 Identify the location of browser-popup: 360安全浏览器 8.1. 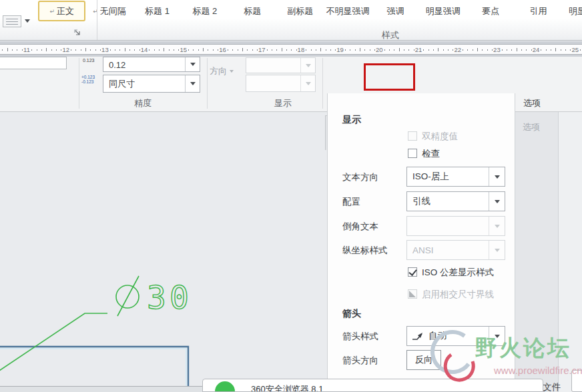
(372, 385).